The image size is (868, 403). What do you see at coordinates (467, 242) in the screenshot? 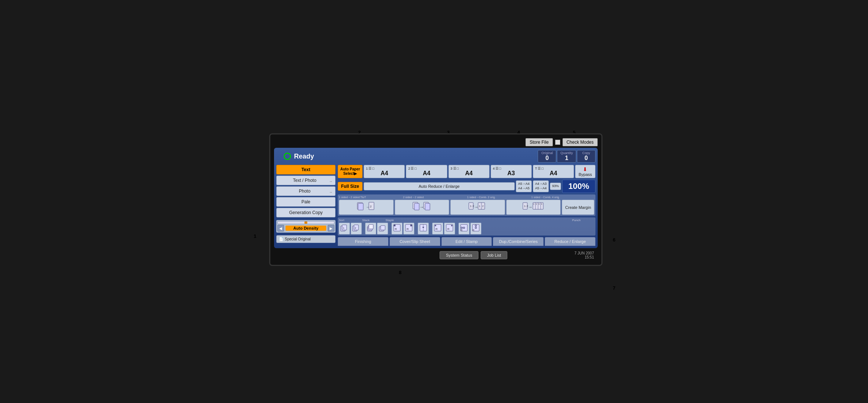
I see `tab-row: Finishing Cover/Slip Sheet Edit / Stamp …` at bounding box center [467, 242].